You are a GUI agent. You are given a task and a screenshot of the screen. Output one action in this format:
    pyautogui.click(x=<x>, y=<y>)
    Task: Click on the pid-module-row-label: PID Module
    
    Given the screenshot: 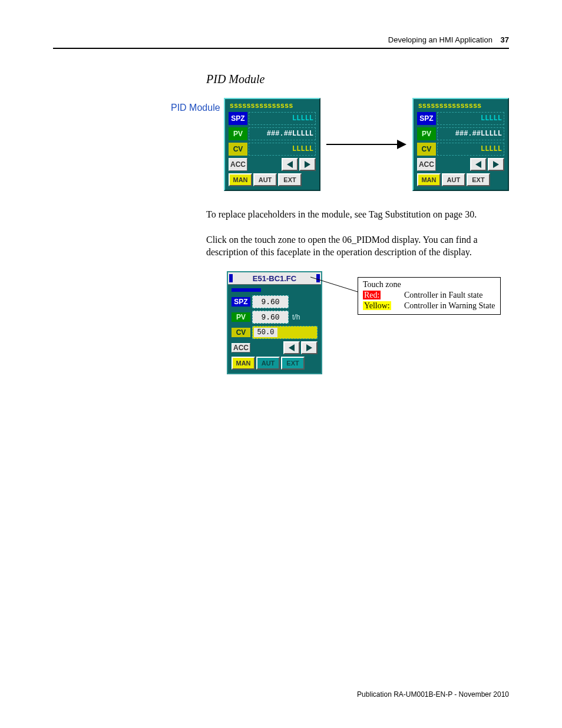 What is the action you would take?
    pyautogui.click(x=196, y=108)
    